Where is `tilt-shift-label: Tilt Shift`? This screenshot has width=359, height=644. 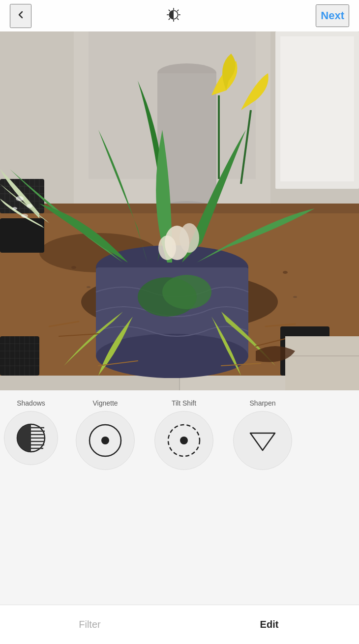
tilt-shift-label: Tilt Shift is located at coordinates (184, 403).